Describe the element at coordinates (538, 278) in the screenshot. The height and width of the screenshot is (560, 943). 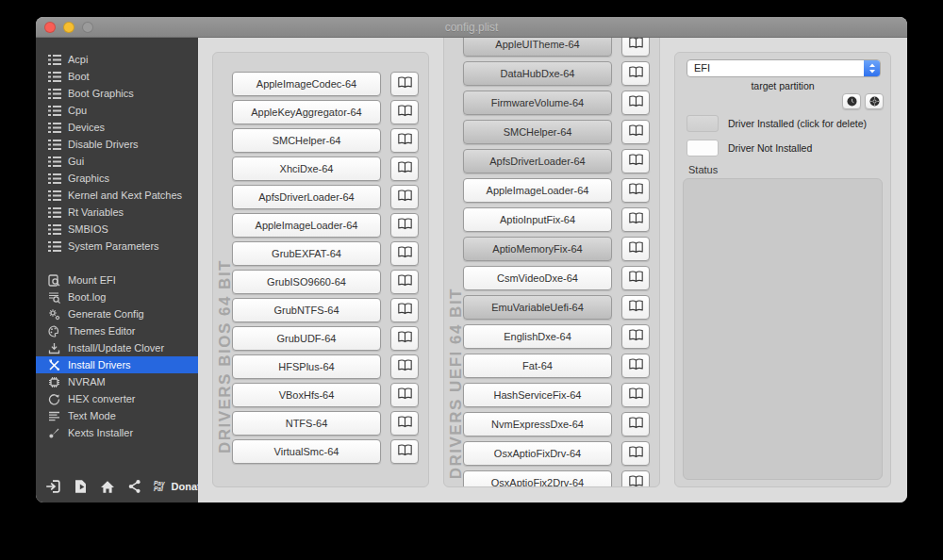
I see `driver-button: CsmVideoDxe-64` at that location.